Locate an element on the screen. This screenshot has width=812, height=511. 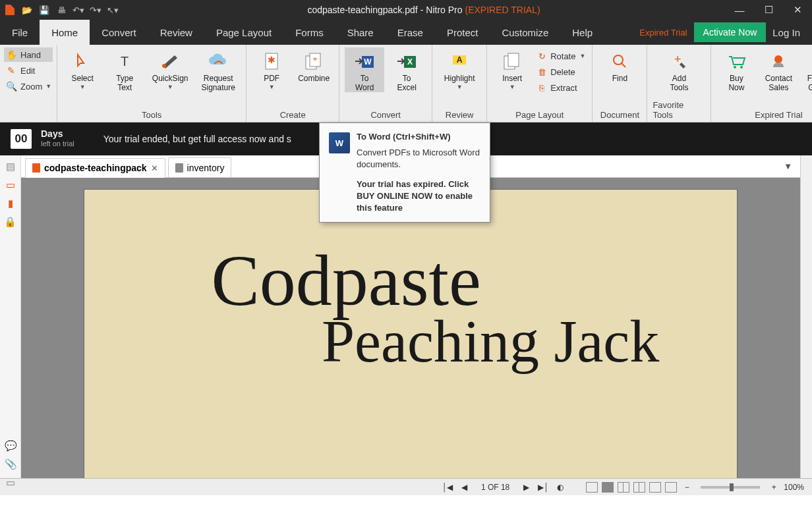
svg-text: X is located at coordinates (410, 62).